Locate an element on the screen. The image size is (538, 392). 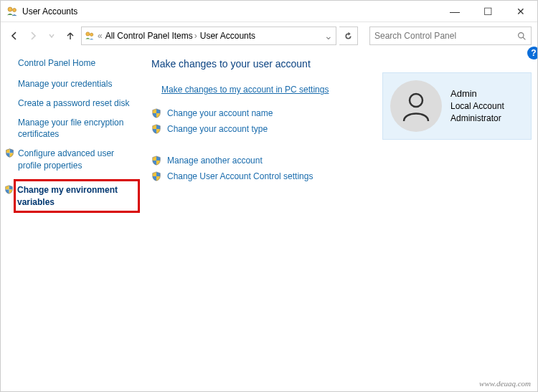
avatar is located at coordinates (416, 106).